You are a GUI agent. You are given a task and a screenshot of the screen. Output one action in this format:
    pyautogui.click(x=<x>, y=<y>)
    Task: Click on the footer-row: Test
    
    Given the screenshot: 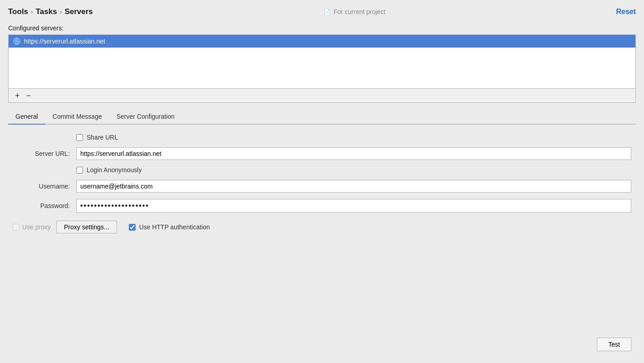 What is the action you would take?
    pyautogui.click(x=322, y=344)
    